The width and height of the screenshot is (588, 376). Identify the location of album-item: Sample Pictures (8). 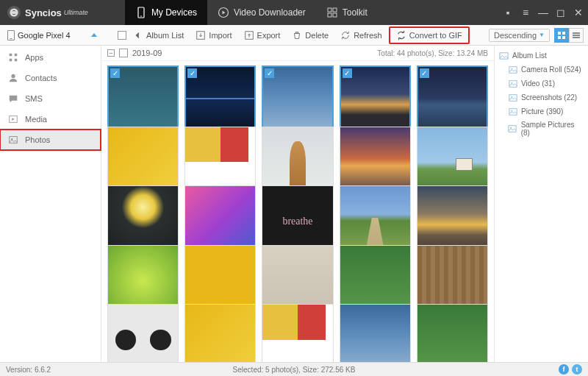
(541, 129).